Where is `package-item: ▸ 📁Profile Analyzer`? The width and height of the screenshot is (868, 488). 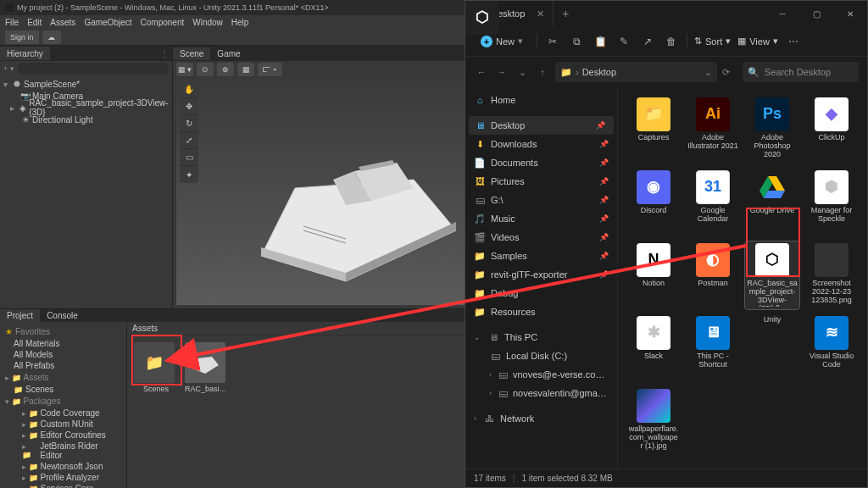
package-item: ▸ 📁Profile Analyzer is located at coordinates (63, 478).